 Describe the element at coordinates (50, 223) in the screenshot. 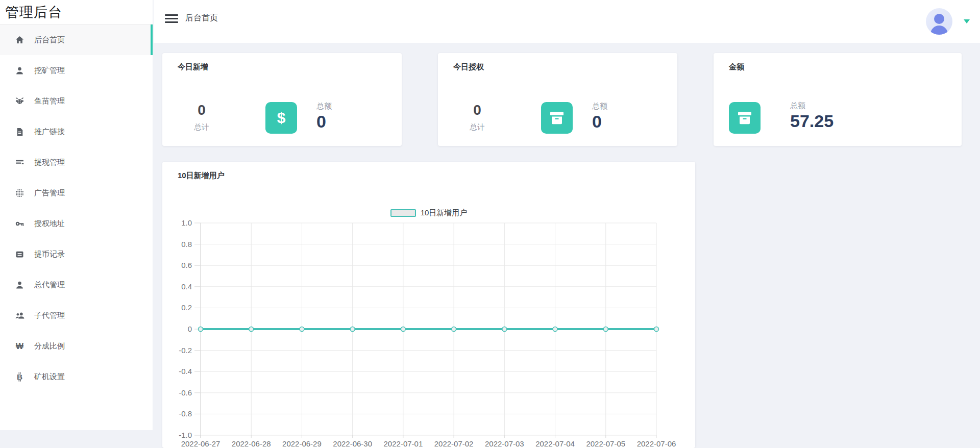

I see `sidebar-item-label: 授权地址` at that location.